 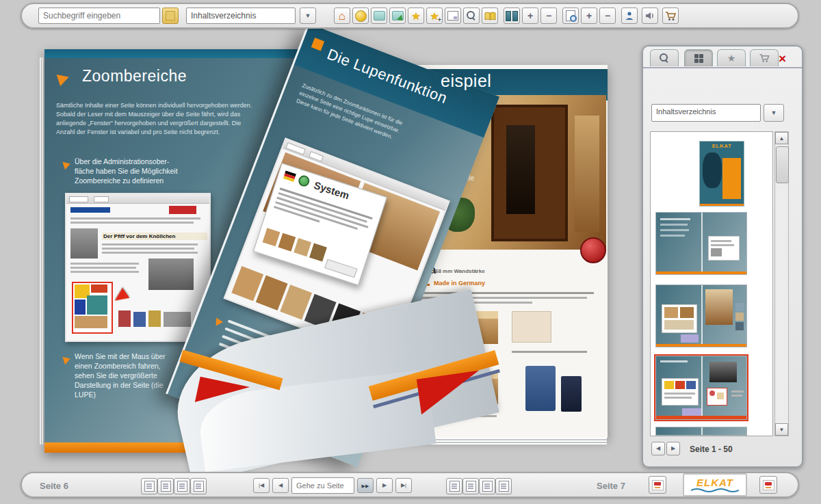 What do you see at coordinates (781, 138) in the screenshot?
I see `scroll-up-button: ▲` at bounding box center [781, 138].